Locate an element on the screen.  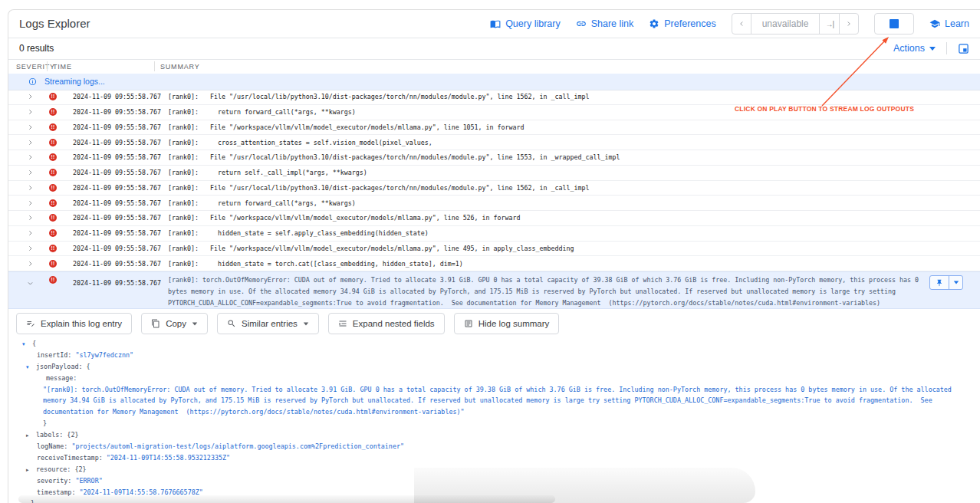
page-navigation: unavailable →| is located at coordinates (795, 24).